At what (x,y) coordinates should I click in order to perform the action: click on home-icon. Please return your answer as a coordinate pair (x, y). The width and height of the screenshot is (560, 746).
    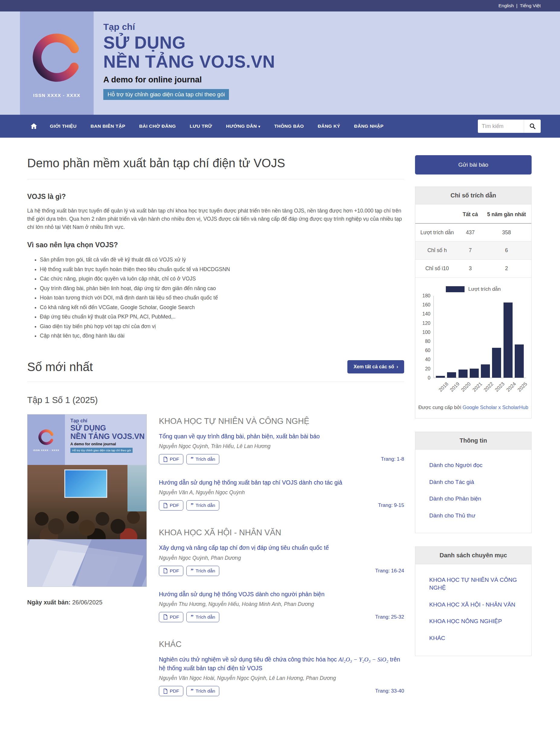
    Looking at the image, I should click on (34, 126).